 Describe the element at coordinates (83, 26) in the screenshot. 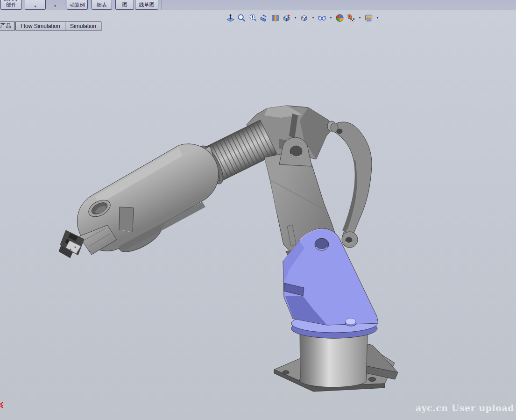

I see `tab-simulation: Simulation` at that location.